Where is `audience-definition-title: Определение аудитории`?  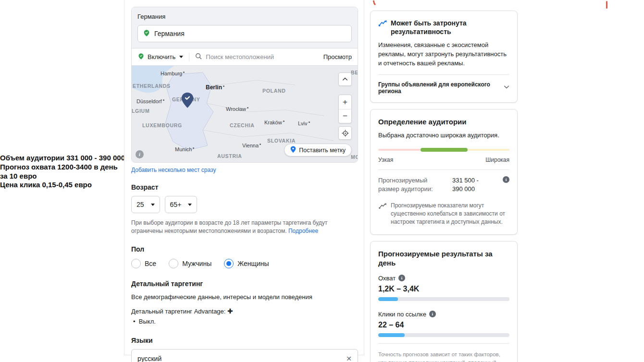 audience-definition-title: Определение аудитории is located at coordinates (444, 122).